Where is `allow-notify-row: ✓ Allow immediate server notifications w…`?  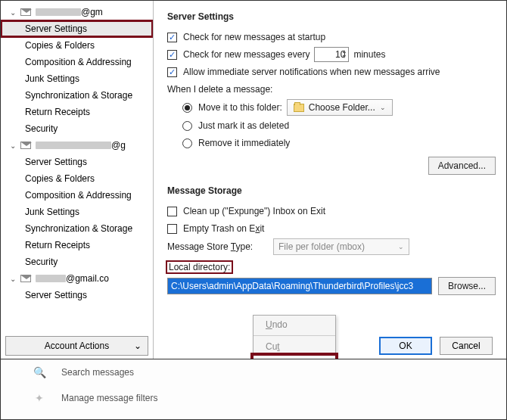
allow-notify-row: ✓ Allow immediate server notifications w… is located at coordinates (331, 72).